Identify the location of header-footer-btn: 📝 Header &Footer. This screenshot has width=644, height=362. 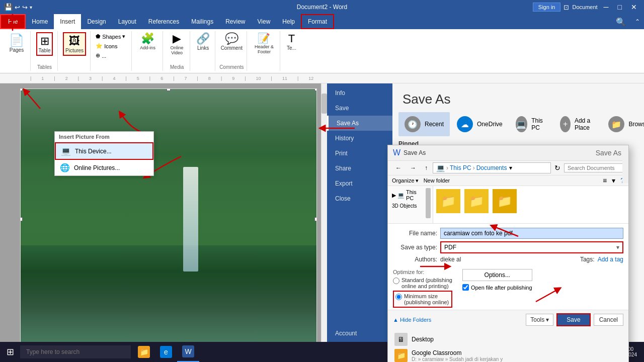
(264, 43).